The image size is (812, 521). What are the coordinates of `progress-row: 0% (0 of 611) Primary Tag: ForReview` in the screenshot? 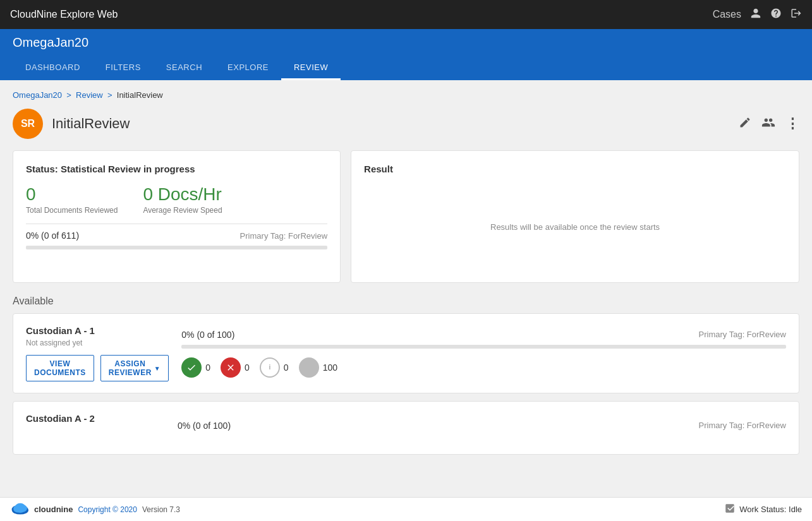 It's located at (177, 236).